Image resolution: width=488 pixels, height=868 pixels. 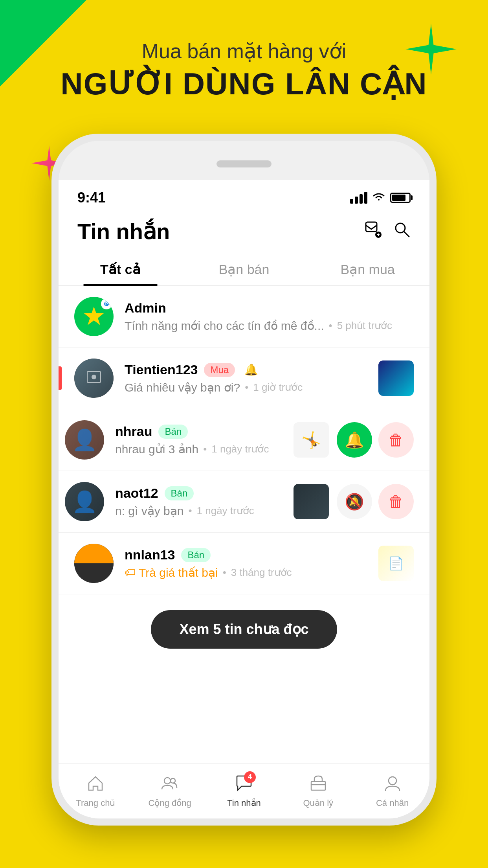 What do you see at coordinates (182, 388) in the screenshot?
I see `message-preview: Giá nhiêu vậy bạn ơi?` at bounding box center [182, 388].